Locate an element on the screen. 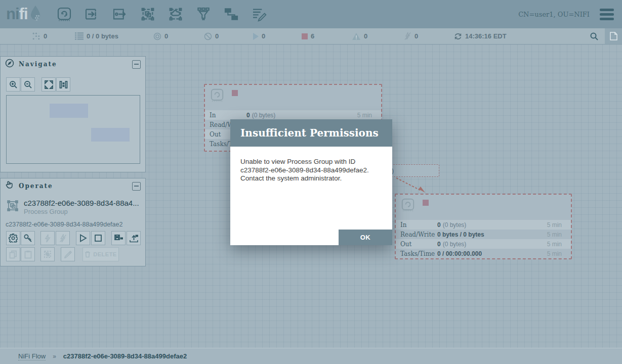  component-toolbar is located at coordinates (162, 14).